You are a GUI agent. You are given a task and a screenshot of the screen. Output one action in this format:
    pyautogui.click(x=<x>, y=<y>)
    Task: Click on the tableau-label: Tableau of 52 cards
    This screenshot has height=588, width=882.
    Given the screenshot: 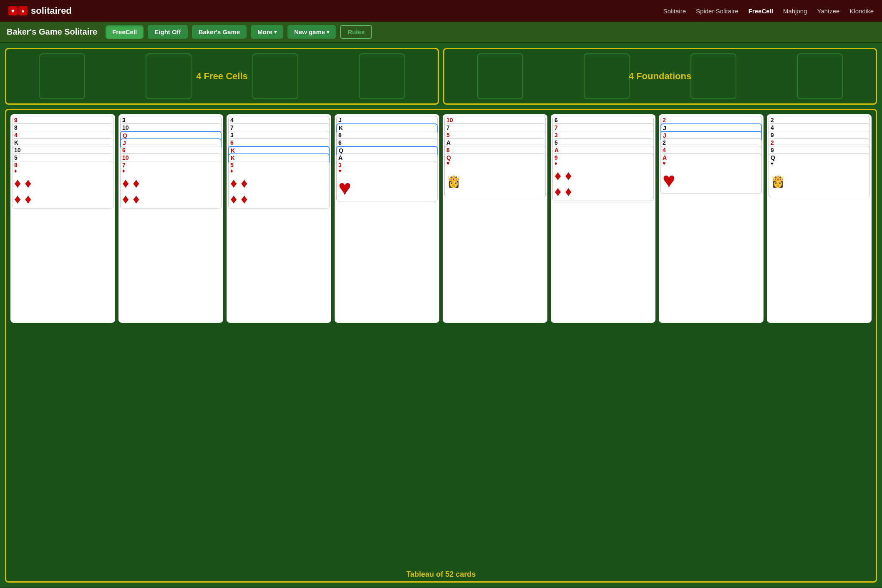 What is the action you would take?
    pyautogui.click(x=441, y=575)
    